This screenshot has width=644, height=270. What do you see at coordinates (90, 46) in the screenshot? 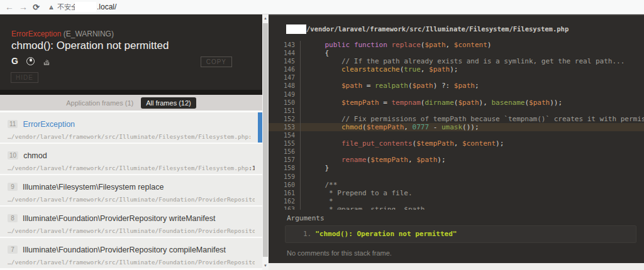
I see `exception-message: chmod(): Operation not permitted` at bounding box center [90, 46].